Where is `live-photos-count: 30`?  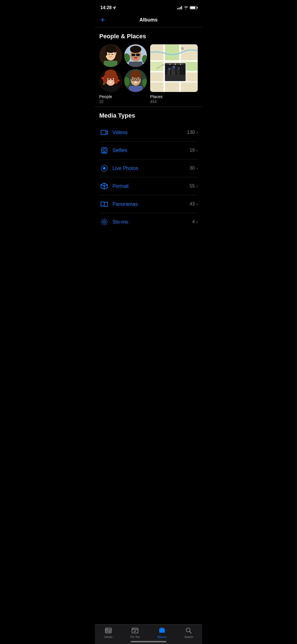
live-photos-count: 30 is located at coordinates (192, 168).